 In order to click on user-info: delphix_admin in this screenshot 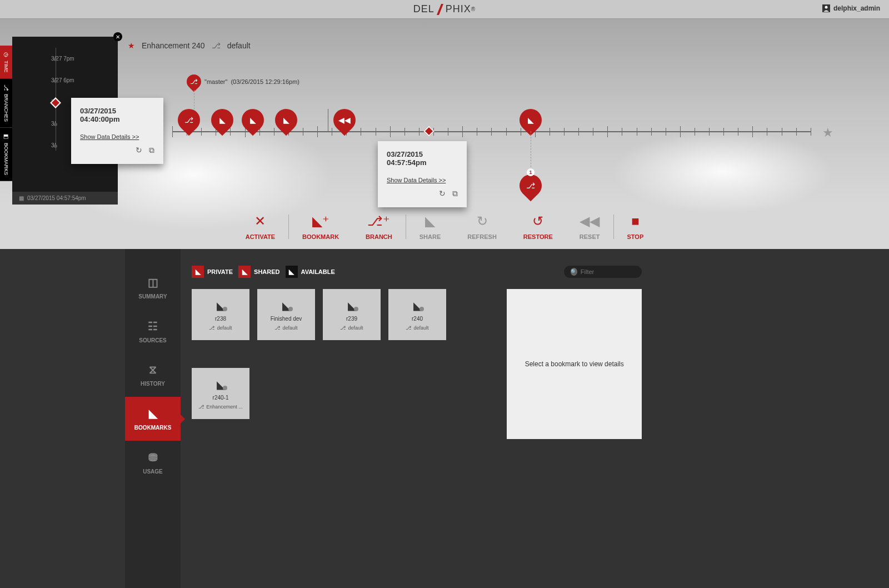, I will do `click(851, 8)`.